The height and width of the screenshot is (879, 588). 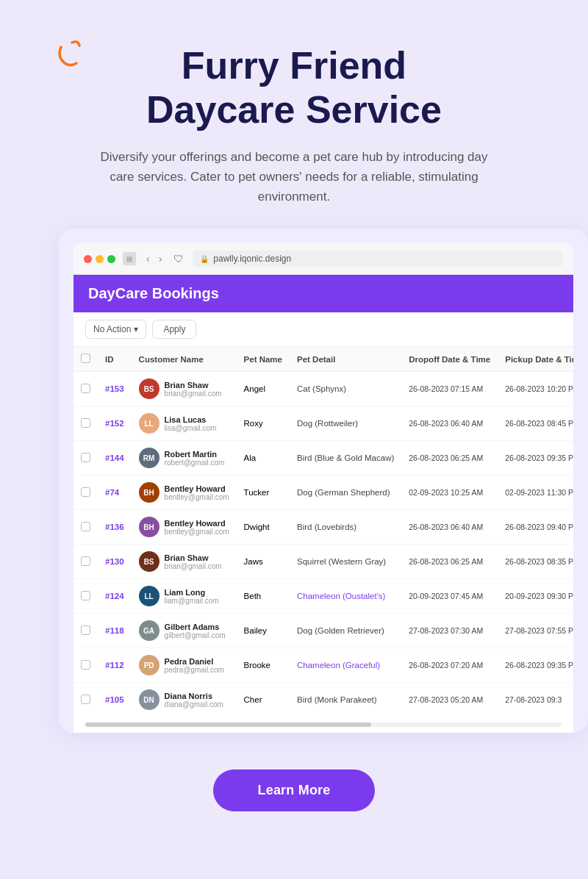 I want to click on row-pet-name: Roxy, so click(x=263, y=423).